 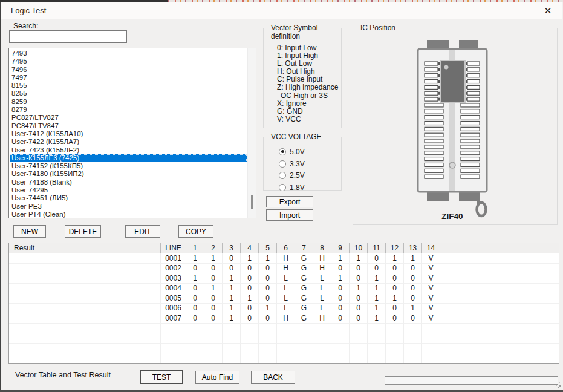 I want to click on delete-button: DELETE, so click(x=83, y=231).